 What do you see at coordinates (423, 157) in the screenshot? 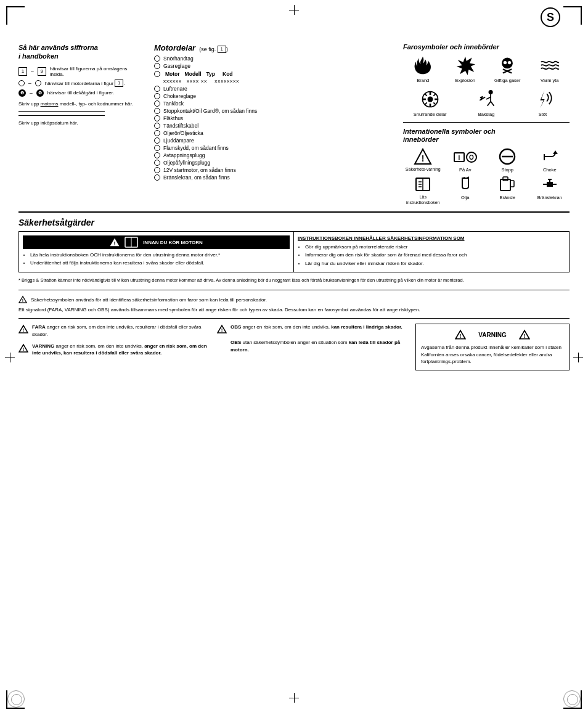
I see `sakerhetsvarning-icon: !` at bounding box center [423, 157].